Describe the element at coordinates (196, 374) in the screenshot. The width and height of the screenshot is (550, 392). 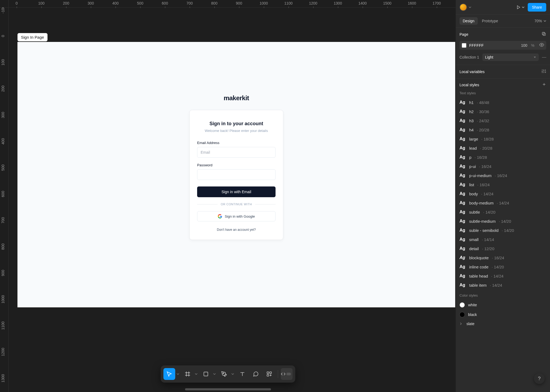
I see `tool-frame-chevron` at that location.